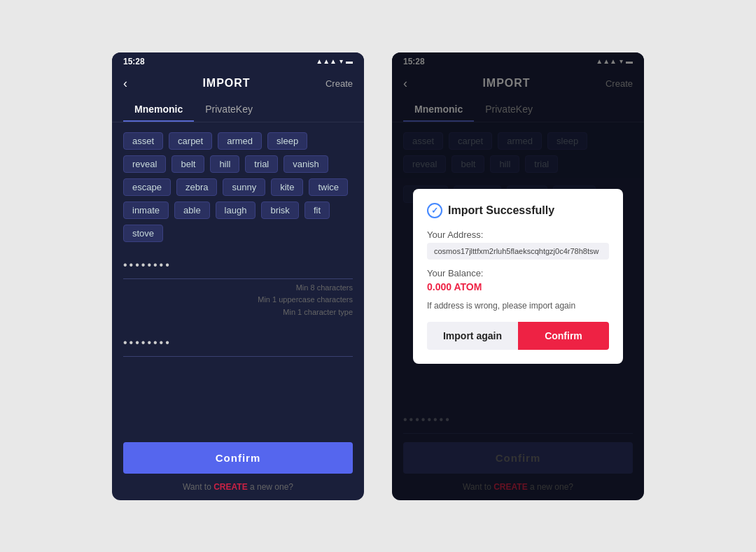 Image resolution: width=756 pixels, height=552 pixels. Describe the element at coordinates (518, 211) in the screenshot. I see `modal-title: ✓ Import Successfully` at that location.